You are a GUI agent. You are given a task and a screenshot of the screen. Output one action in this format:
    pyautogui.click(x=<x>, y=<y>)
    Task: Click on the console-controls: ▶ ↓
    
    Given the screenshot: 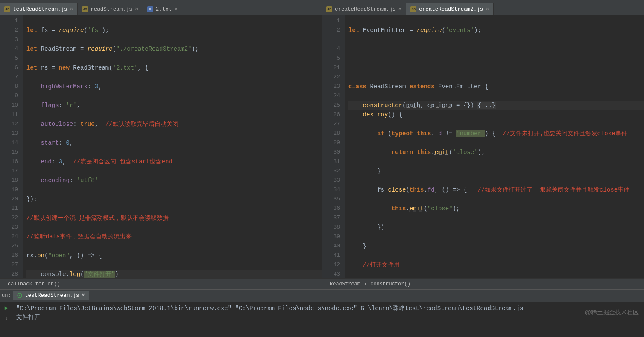 What is the action you would take?
    pyautogui.click(x=6, y=313)
    